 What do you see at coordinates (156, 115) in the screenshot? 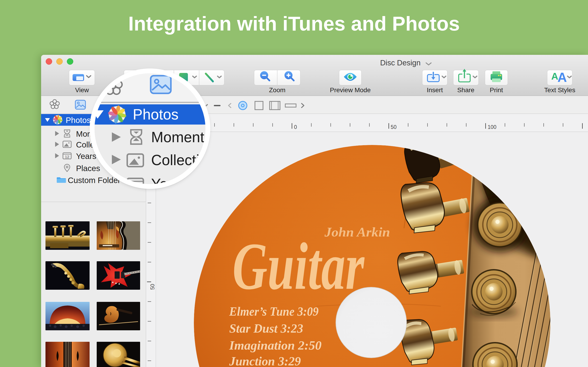
I see `svg-text: Photos` at bounding box center [156, 115].